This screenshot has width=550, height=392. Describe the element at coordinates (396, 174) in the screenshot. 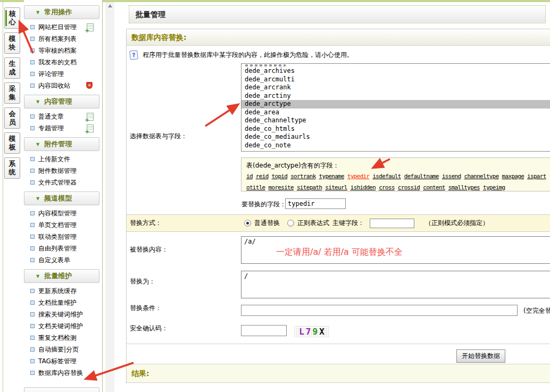

I see `field-list-box: 表(dede_arctype)含有的字段： idreidtopidsortran…` at that location.